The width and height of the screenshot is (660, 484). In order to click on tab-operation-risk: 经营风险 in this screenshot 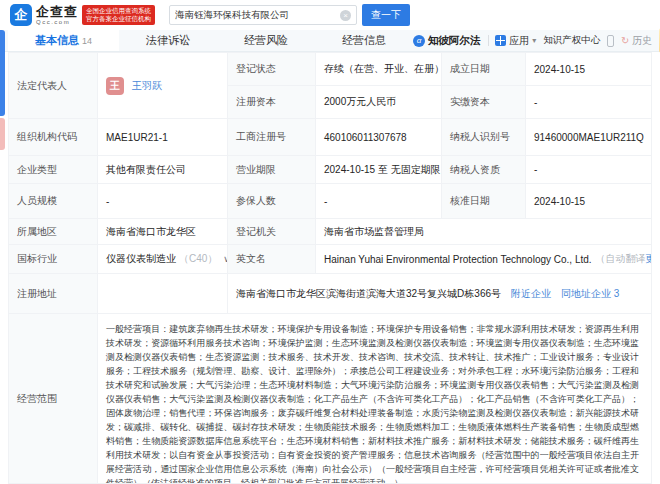, I will do `click(266, 40)`.